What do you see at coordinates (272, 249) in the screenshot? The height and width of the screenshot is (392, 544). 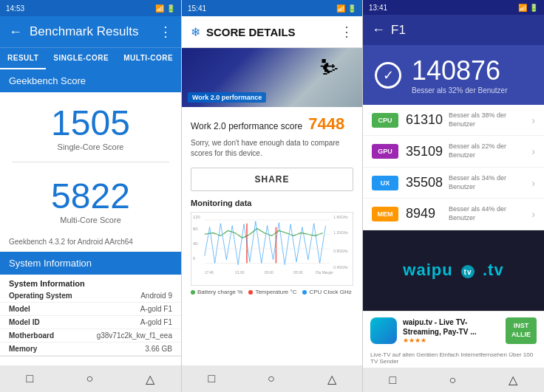 I see `monitoring-chart: 120 80 40 0 1.60GHz 1.20GHz 0.80GHz 0.40…` at bounding box center [272, 249].